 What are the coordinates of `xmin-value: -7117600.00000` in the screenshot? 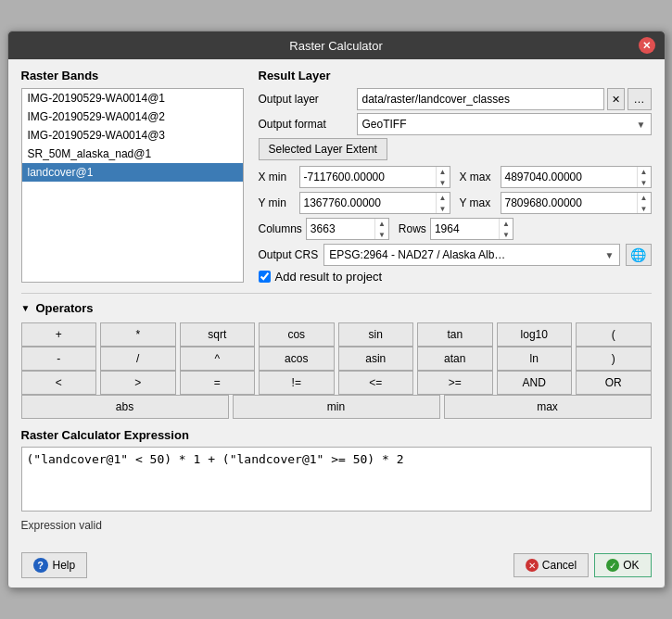 It's located at (368, 177).